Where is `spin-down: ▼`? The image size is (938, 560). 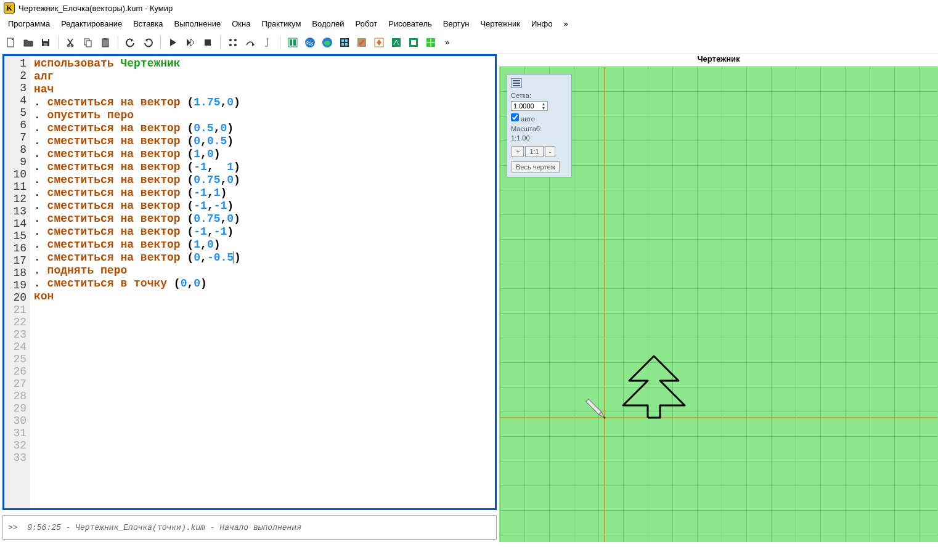 spin-down: ▼ is located at coordinates (544, 108).